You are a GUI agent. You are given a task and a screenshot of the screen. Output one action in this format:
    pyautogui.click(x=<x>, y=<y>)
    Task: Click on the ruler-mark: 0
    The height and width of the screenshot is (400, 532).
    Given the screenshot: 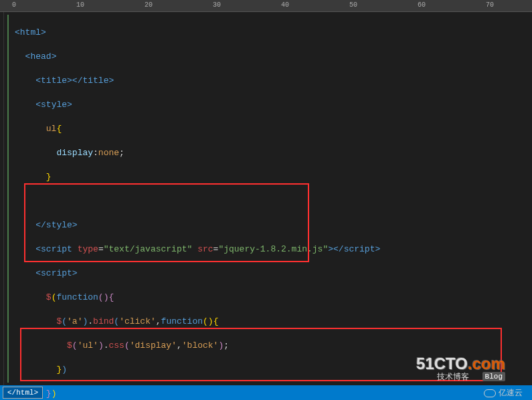 What is the action you would take?
    pyautogui.click(x=14, y=5)
    